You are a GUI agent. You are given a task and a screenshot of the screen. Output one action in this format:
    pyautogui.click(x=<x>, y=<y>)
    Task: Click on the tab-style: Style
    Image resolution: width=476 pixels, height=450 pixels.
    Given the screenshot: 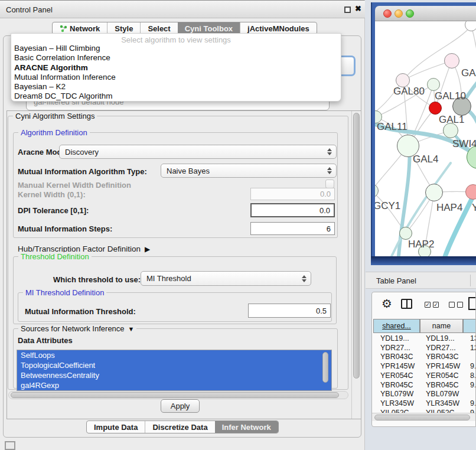 What is the action you would take?
    pyautogui.click(x=123, y=28)
    